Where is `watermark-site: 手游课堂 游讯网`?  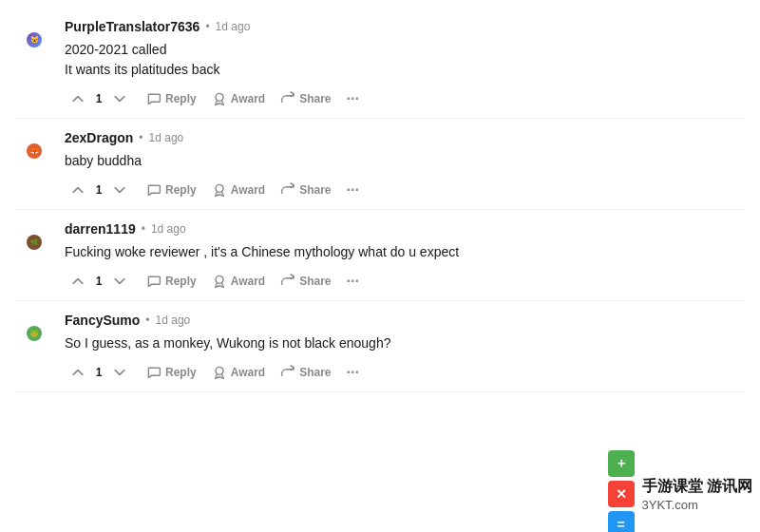 watermark-site: 手游课堂 游讯网 is located at coordinates (697, 486).